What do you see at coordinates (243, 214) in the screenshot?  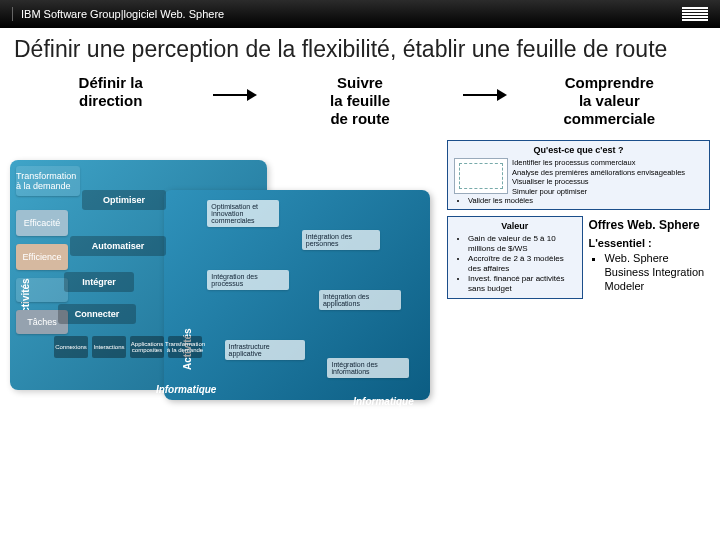 I see `box-optimisation: Optimisation et innovation commerciales` at bounding box center [243, 214].